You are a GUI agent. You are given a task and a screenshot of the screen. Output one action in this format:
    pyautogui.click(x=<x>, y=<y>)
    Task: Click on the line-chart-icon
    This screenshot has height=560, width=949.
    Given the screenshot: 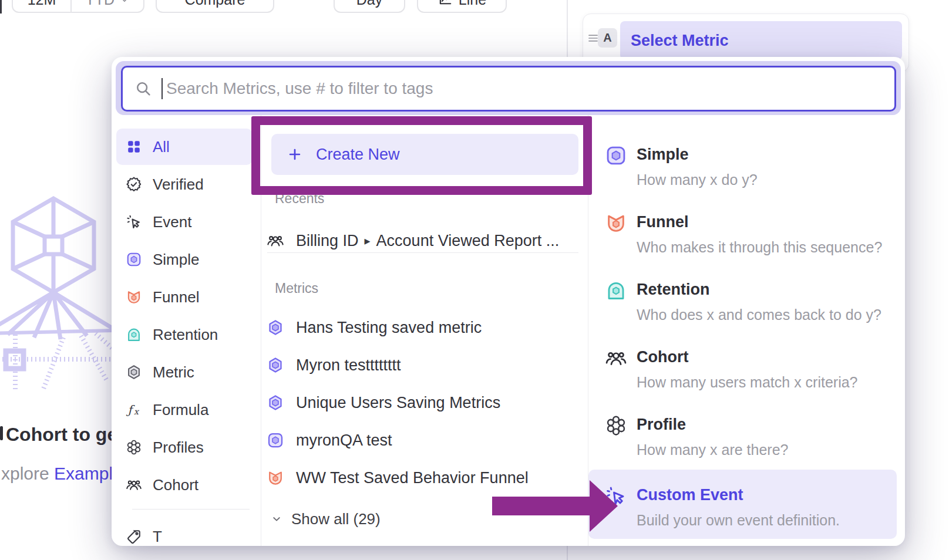 What is the action you would take?
    pyautogui.click(x=445, y=4)
    